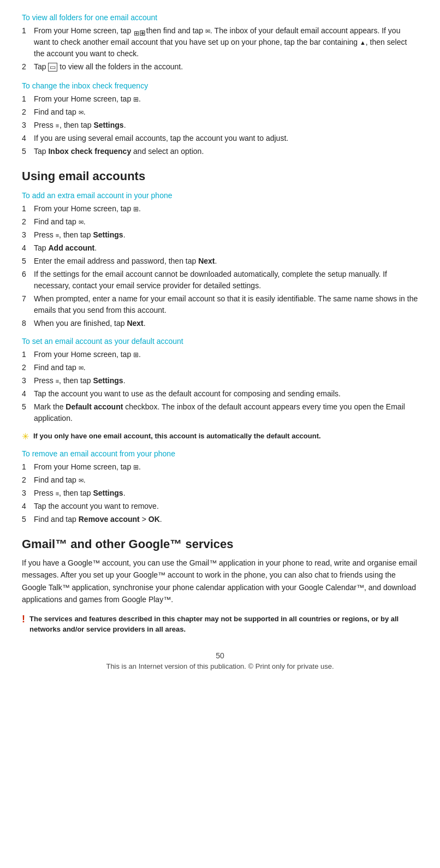 The image size is (440, 868). What do you see at coordinates (28, 323) in the screenshot?
I see `step-num: 8` at bounding box center [28, 323].